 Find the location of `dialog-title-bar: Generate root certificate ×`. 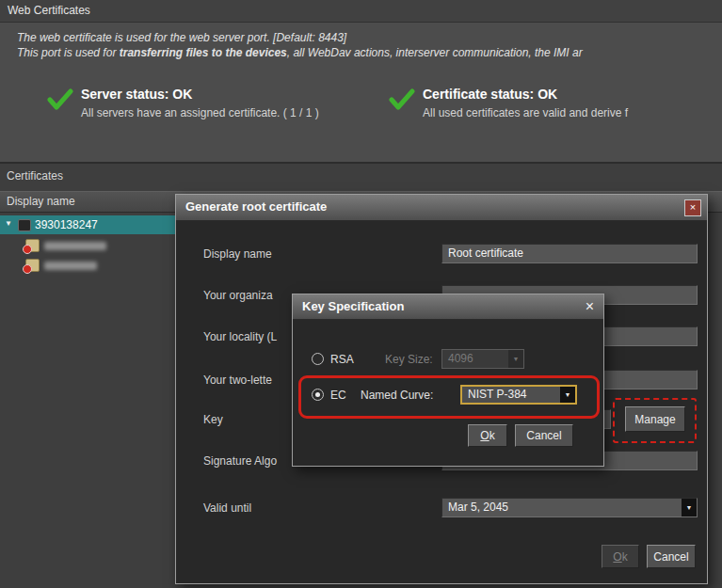

dialog-title-bar: Generate root certificate × is located at coordinates (441, 208).